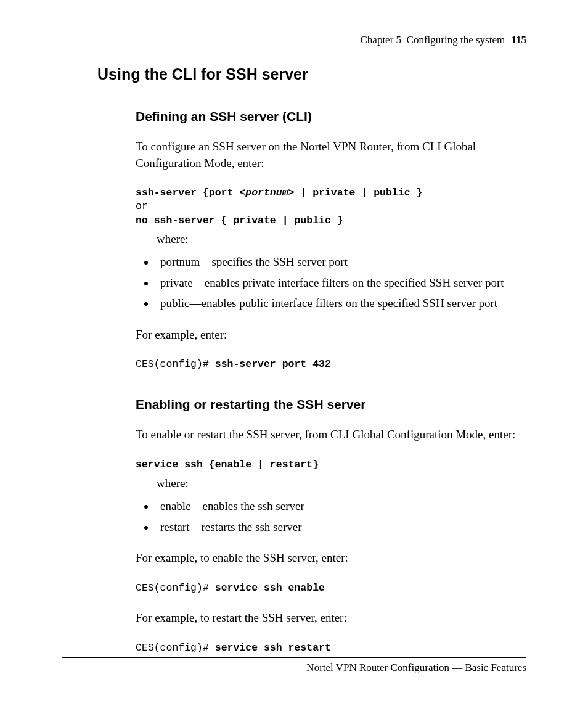 This screenshot has width=588, height=706. I want to click on paragraph: For example, to enable the SSH server, e…, so click(331, 559).